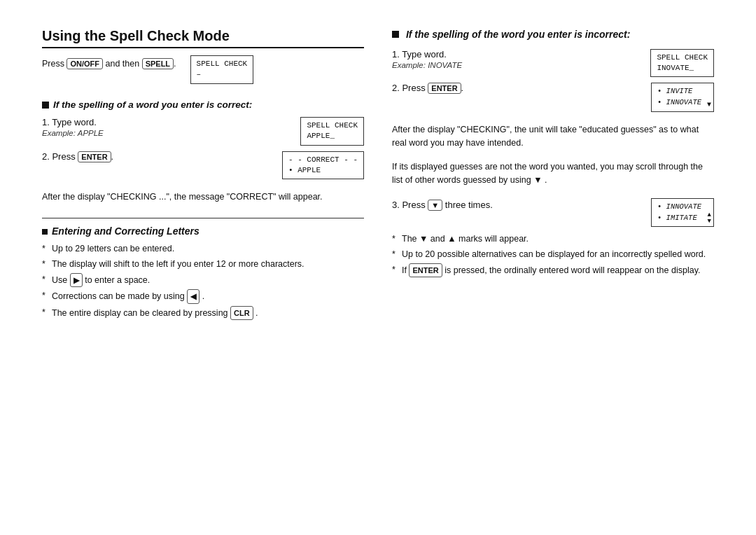 The image size is (756, 535). What do you see at coordinates (203, 38) in the screenshot?
I see `page-title: Using the Spell Check Mode` at bounding box center [203, 38].